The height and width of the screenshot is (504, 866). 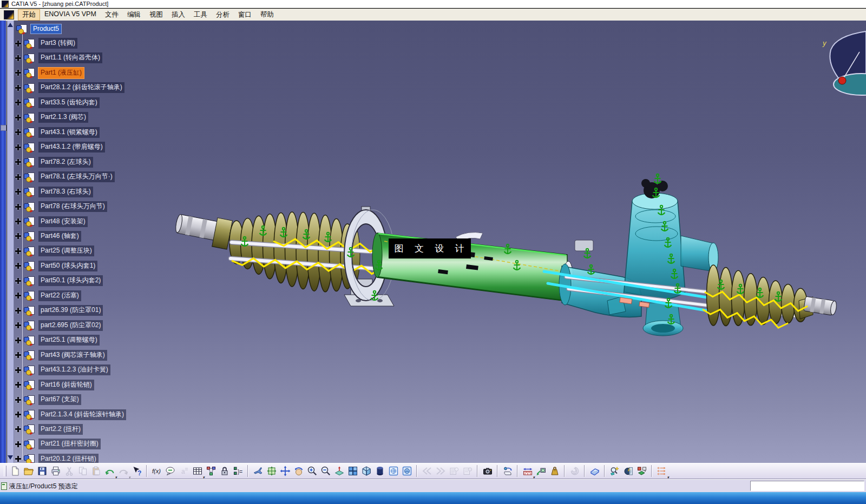 I want to click on rotate-button, so click(x=299, y=472).